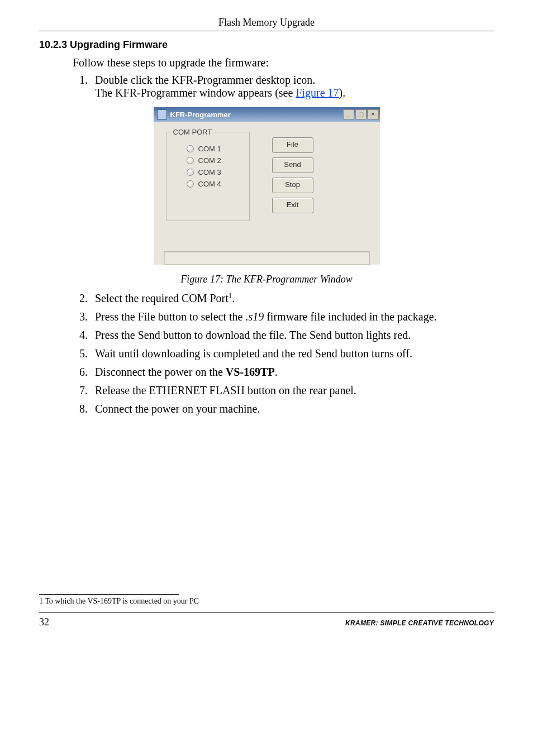 The width and height of the screenshot is (533, 756). What do you see at coordinates (292, 354) in the screenshot?
I see `step-5: Wait until downloading is completed and …` at bounding box center [292, 354].